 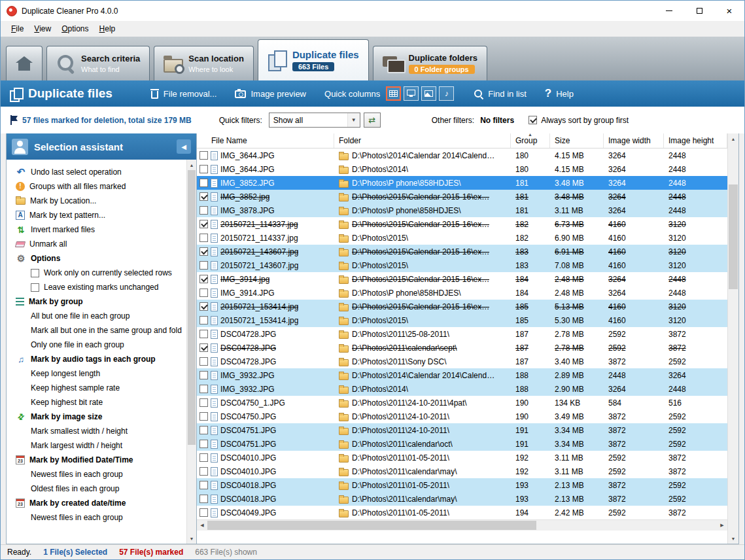 What do you see at coordinates (462, 348) in the screenshot?
I see `table-row: DSC04728.JPGD:\Photos\2011\calendar\sept…` at bounding box center [462, 348].